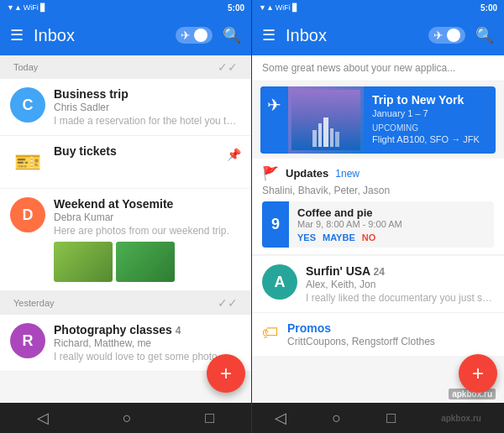 The height and width of the screenshot is (433, 504). Describe the element at coordinates (391, 418) in the screenshot. I see `nav-recent-right: □` at that location.